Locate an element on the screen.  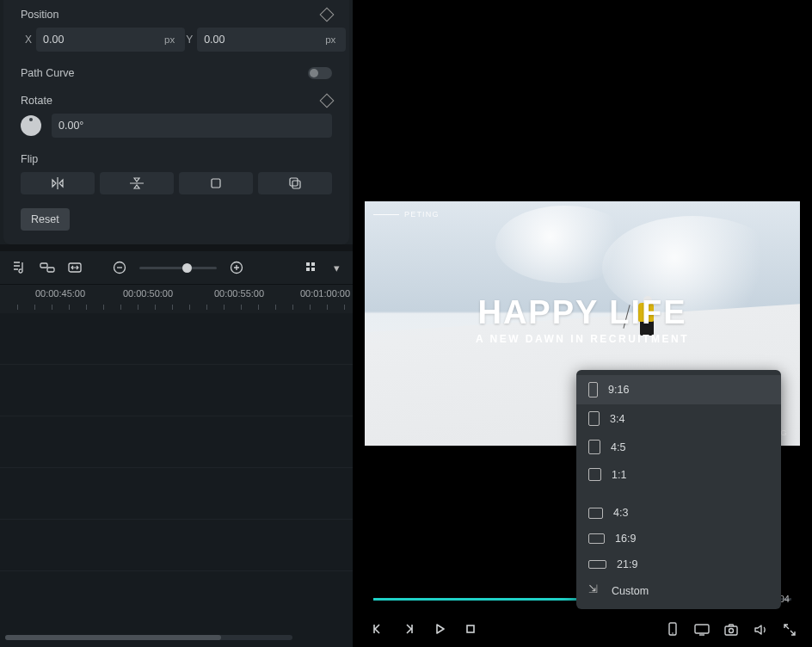
aspect-option-label: Custom is located at coordinates (630, 591).